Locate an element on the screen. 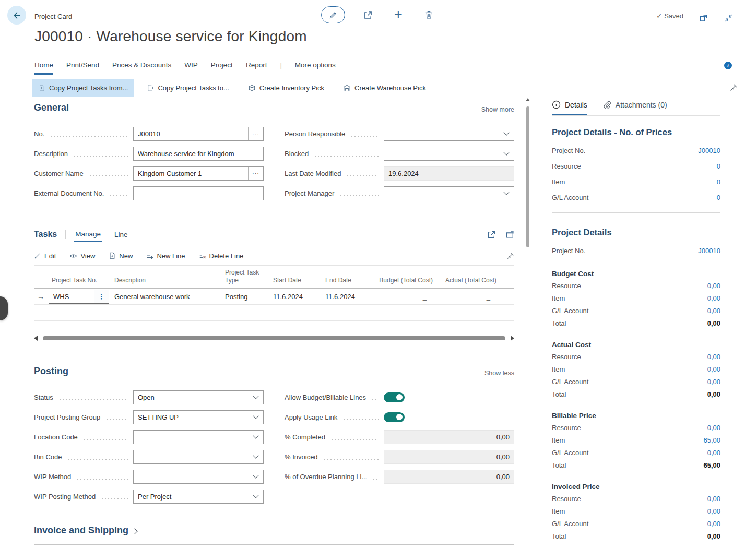 The width and height of the screenshot is (745, 560). tab-wip: WIP is located at coordinates (191, 68).